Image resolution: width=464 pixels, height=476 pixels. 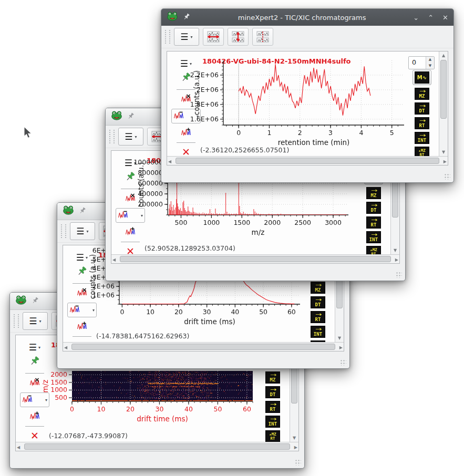 I want to click on vertical-marker-button, so click(x=263, y=37).